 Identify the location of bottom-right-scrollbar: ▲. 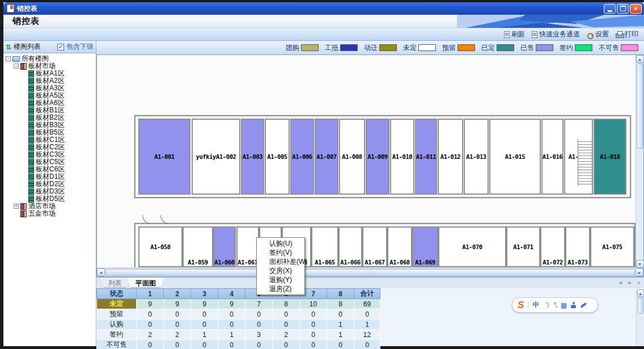
(640, 318).